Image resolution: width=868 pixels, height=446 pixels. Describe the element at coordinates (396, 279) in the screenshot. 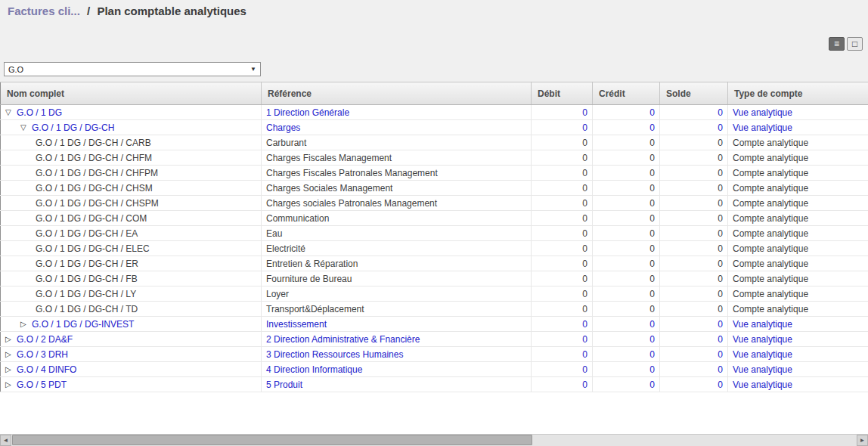

I see `reference-cell: Fourniture de Bureau` at that location.